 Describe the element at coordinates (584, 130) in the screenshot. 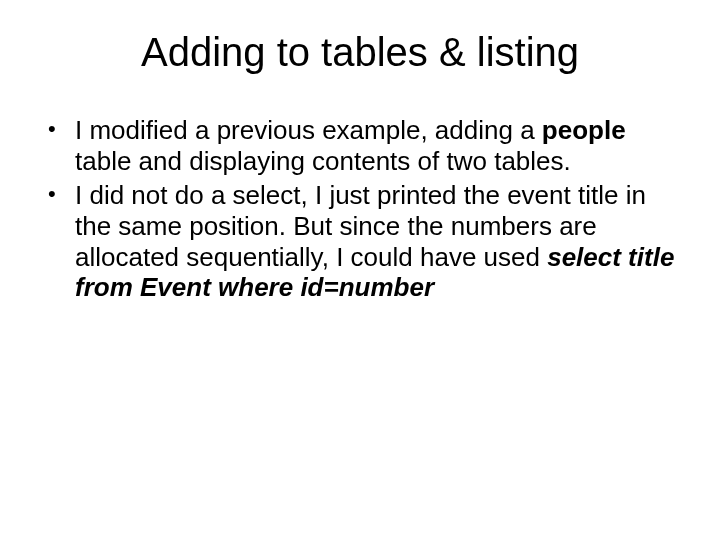

I see `bold-text: people` at that location.